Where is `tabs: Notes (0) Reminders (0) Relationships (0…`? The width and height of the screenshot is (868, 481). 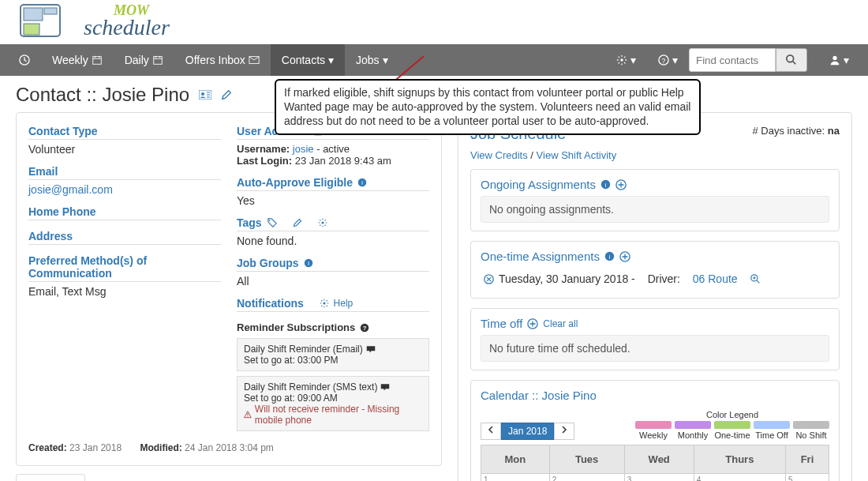 tabs: Notes (0) Reminders (0) Relationships (0… is located at coordinates (229, 477).